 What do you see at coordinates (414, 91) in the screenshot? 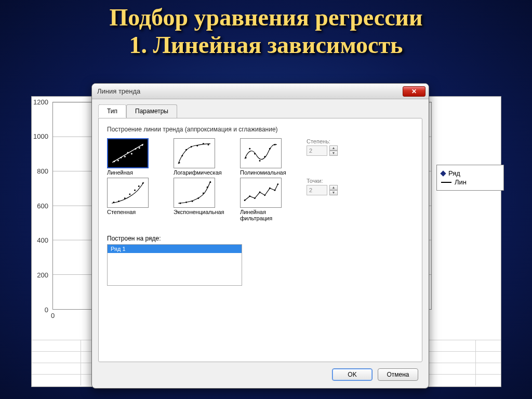
I see `close-button: ✕` at bounding box center [414, 91].